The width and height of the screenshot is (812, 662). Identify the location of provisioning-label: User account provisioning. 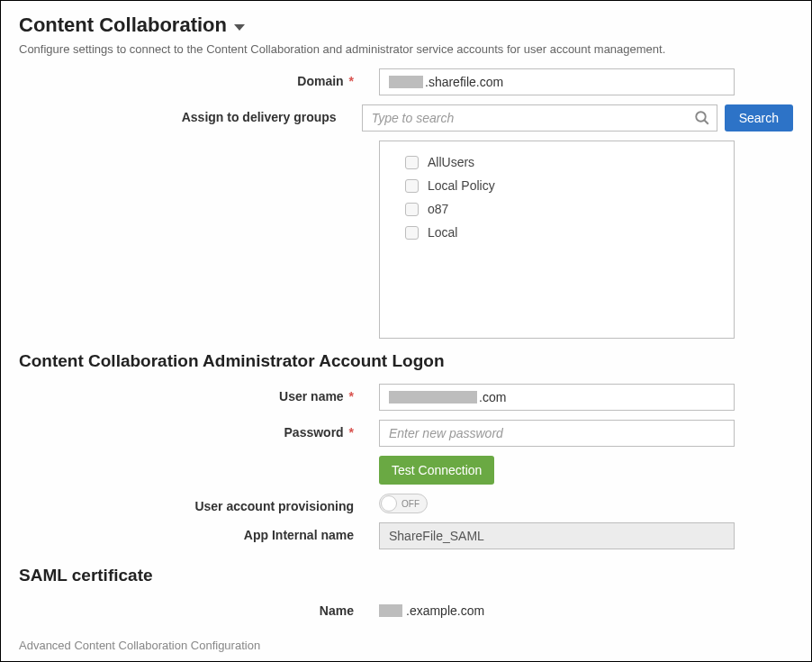
(199, 503).